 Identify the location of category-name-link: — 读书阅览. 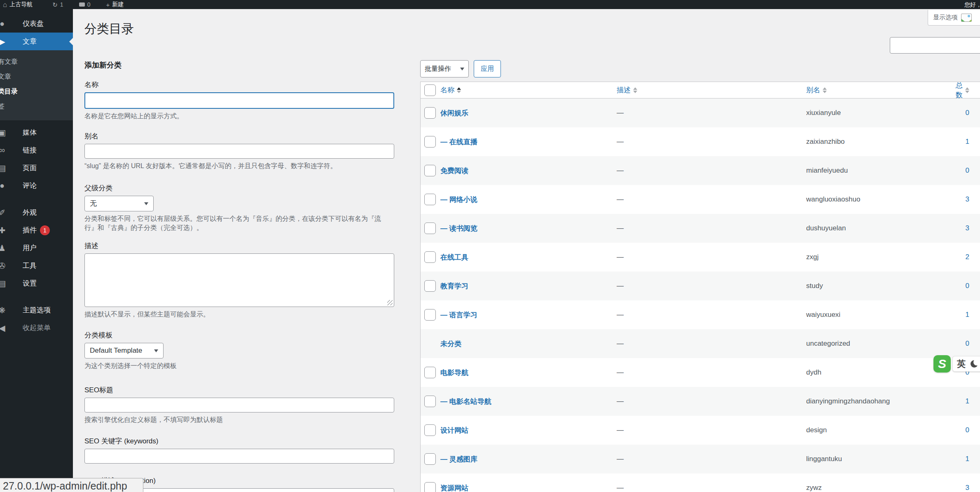
(459, 228).